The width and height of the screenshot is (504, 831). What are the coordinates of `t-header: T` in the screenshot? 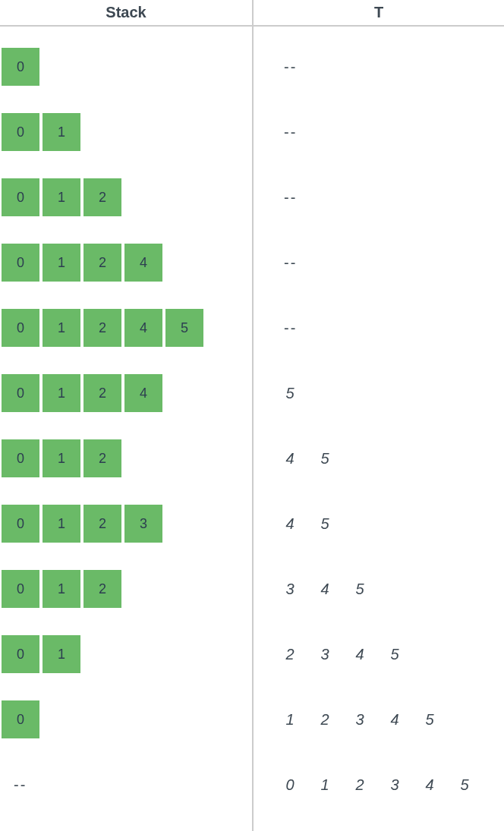 It's located at (379, 14).